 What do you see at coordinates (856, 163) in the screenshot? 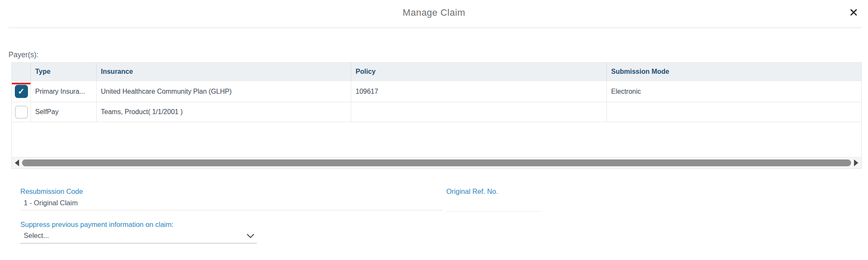
I see `scroll-right-icon` at bounding box center [856, 163].